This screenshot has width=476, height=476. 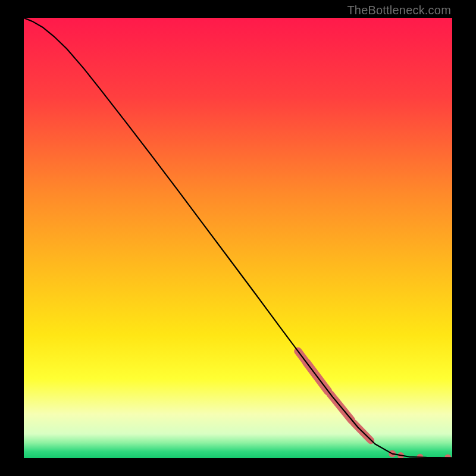 I want to click on watermark-text: TheBottleneck.com, so click(x=399, y=11).